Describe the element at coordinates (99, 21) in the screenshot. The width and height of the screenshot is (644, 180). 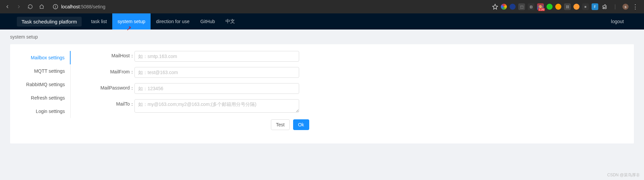
I see `nav-tab-task-list: task list` at that location.